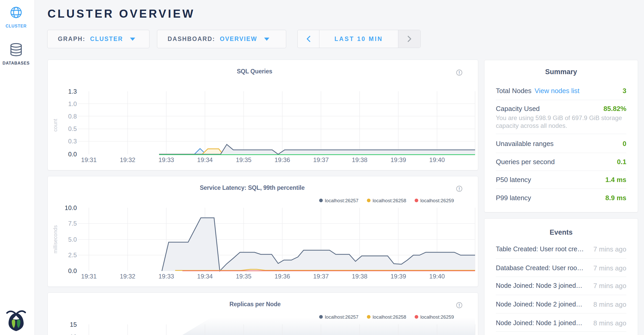 The width and height of the screenshot is (644, 335). Describe the element at coordinates (73, 129) in the screenshot. I see `svg-text: 0.5` at that location.